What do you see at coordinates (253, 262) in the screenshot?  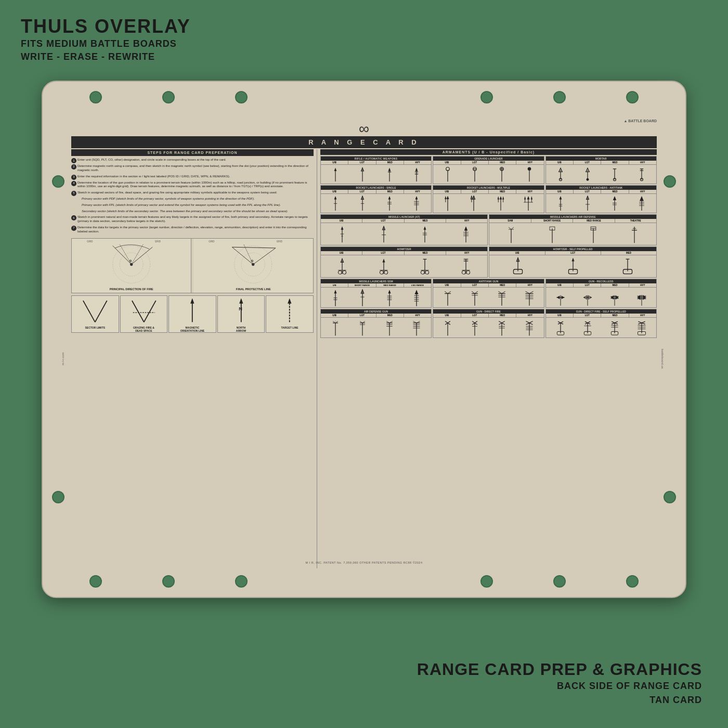 I see `fpl-diagram-svg: ⊕ GRID GRID` at bounding box center [253, 262].